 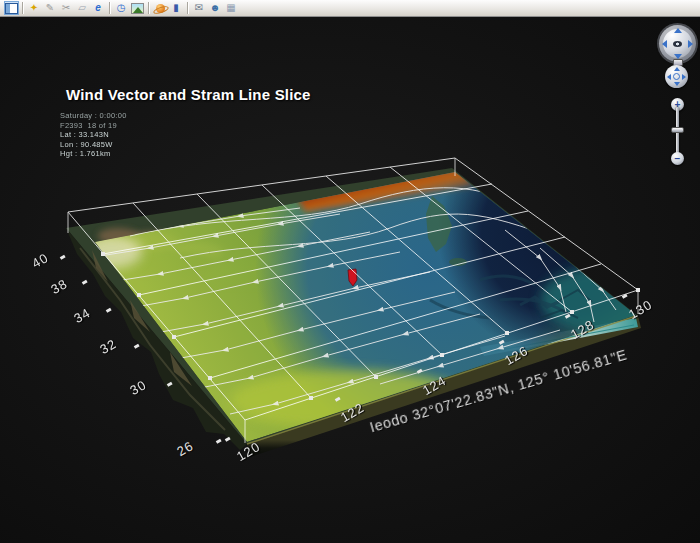 I want to click on user-icon: ☻, so click(x=216, y=8).